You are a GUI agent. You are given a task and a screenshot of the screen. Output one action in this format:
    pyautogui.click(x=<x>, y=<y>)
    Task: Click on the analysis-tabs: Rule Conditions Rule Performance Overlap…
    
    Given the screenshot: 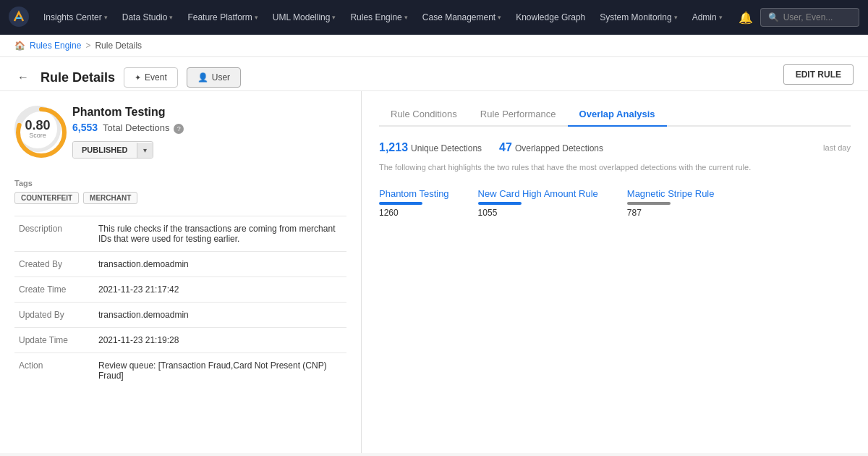 What is the action you would take?
    pyautogui.click(x=615, y=114)
    